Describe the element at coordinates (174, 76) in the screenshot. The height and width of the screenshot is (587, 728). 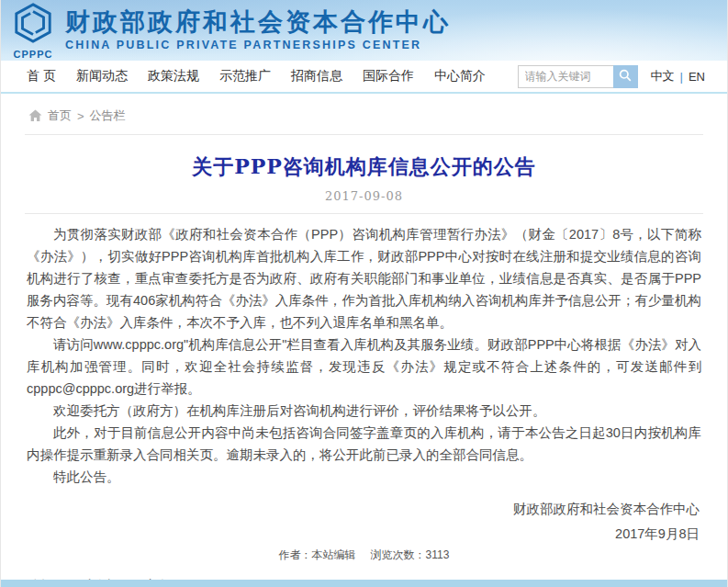
I see `nav-item-policy: 政策法规` at that location.